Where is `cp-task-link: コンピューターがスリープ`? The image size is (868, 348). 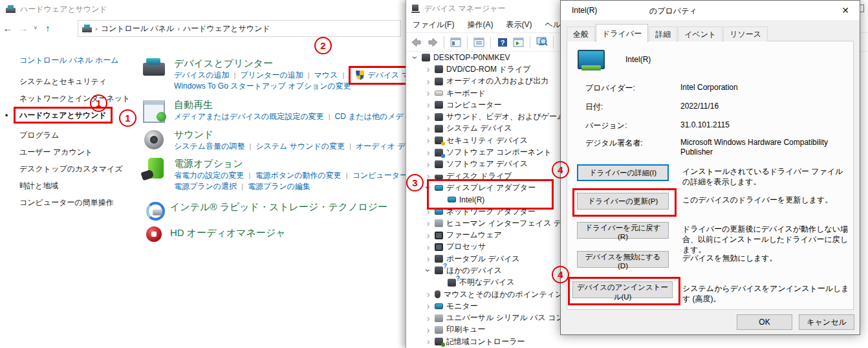
cp-task-link: コンピューターがスリープ is located at coordinates (379, 176).